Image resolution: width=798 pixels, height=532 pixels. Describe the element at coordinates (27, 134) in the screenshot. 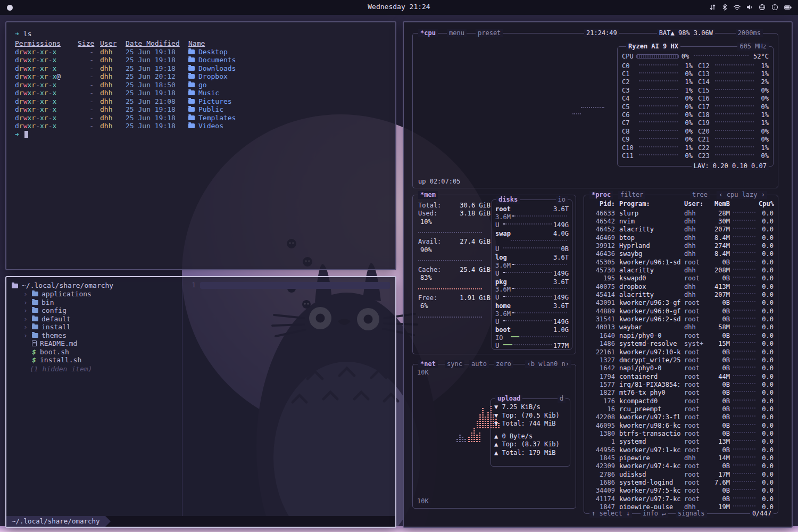

I see `terminal-cursor` at that location.